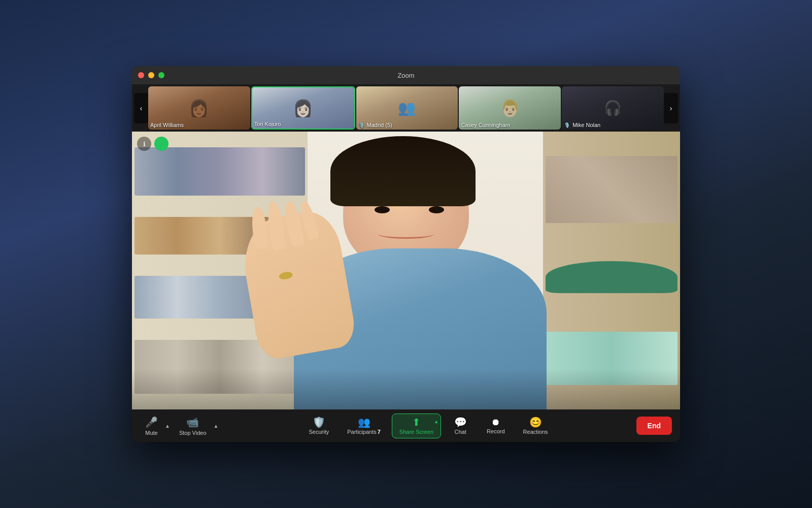  I want to click on camera-icon: 📹, so click(193, 422).